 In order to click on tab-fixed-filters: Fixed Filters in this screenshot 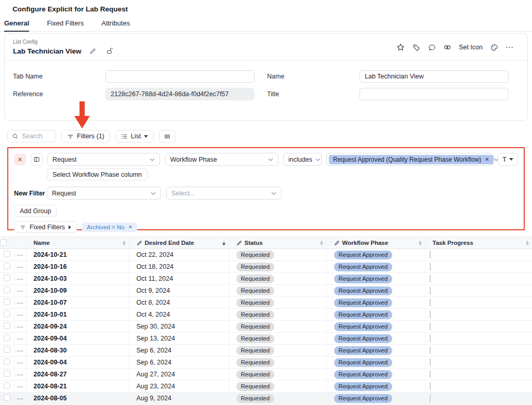, I will do `click(65, 25)`.